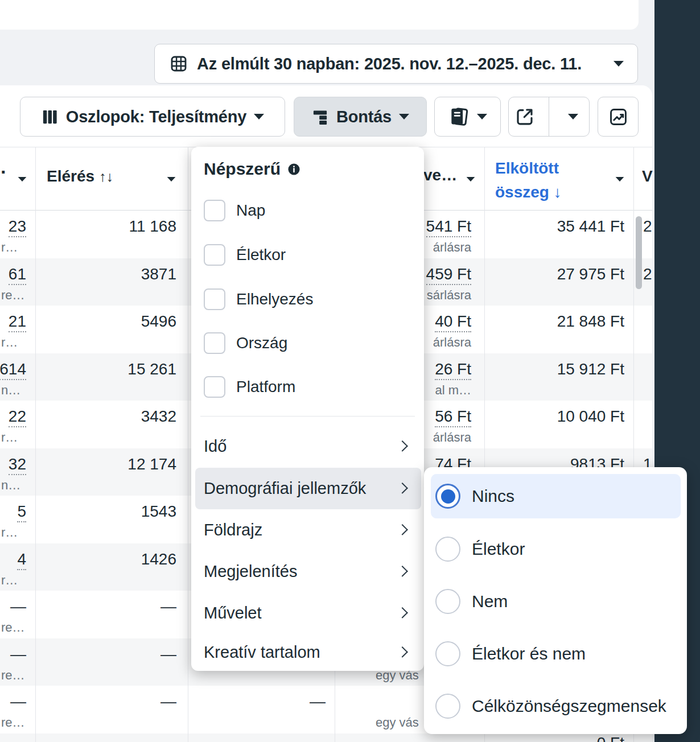 The image size is (700, 742). I want to click on menu-checkbox-item: Platform, so click(307, 387).